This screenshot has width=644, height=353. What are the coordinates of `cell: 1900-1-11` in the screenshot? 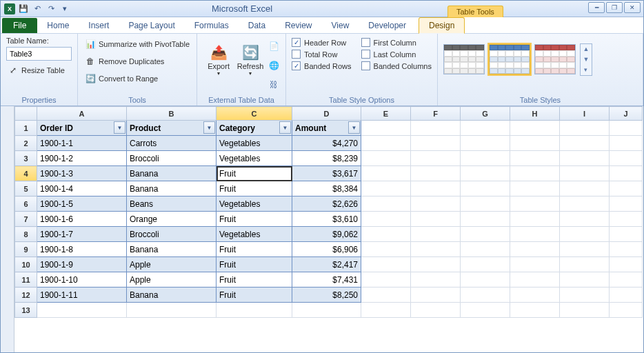 It's located at (82, 295).